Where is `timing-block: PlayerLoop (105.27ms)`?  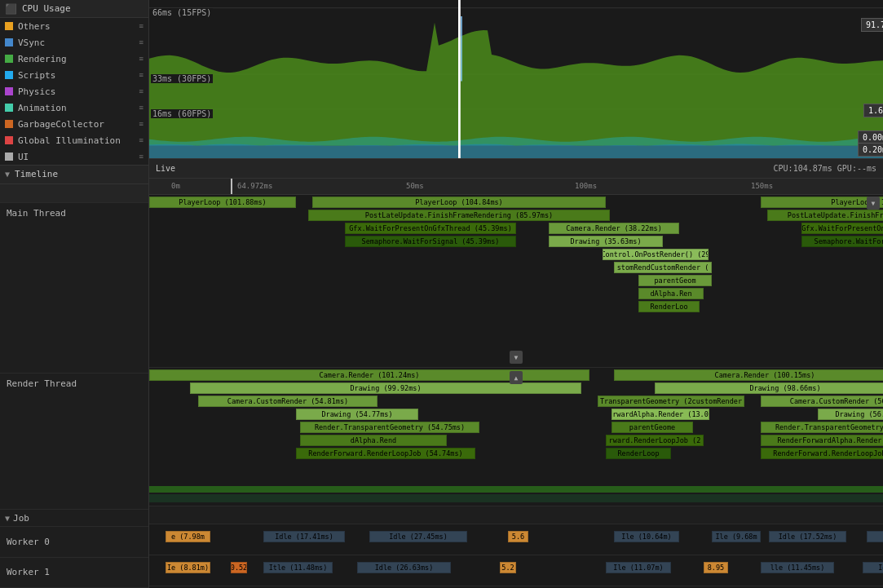 timing-block: PlayerLoop (105.27ms) is located at coordinates (822, 202).